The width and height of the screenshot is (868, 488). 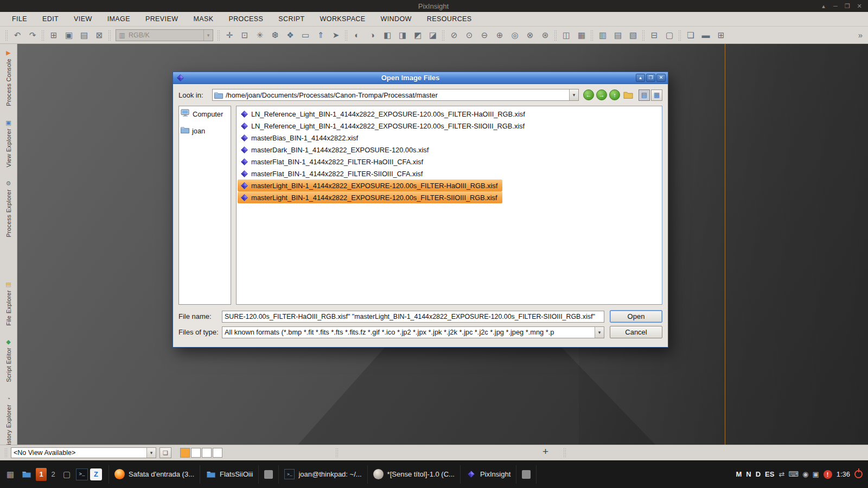 What do you see at coordinates (656, 95) in the screenshot?
I see `detail-view-button: ▦` at bounding box center [656, 95].